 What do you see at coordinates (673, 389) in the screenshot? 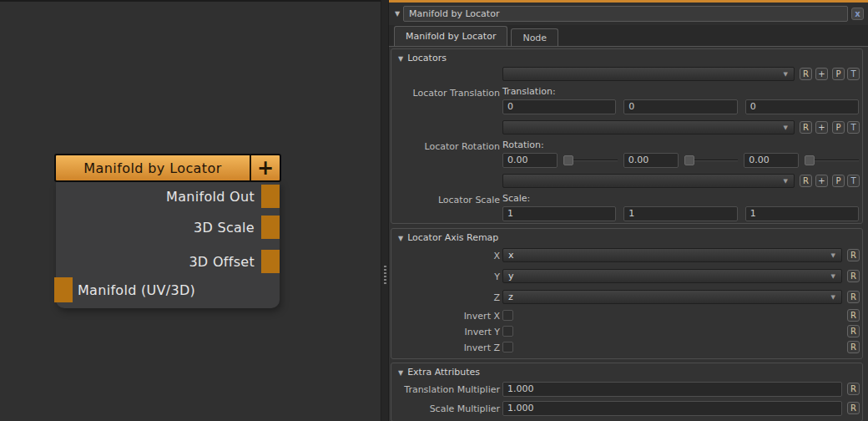
I see `translation-multiplier-input: 1.000` at bounding box center [673, 389].